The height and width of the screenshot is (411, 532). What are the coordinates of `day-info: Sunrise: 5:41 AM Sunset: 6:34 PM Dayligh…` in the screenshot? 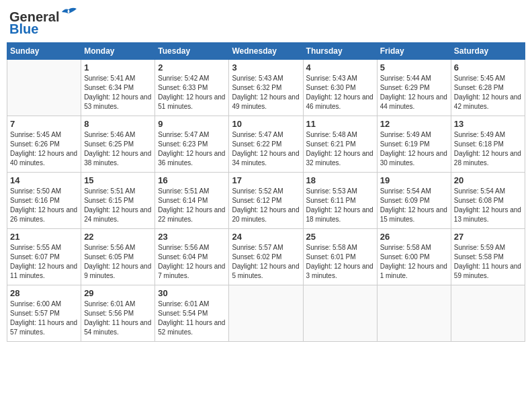 It's located at (118, 93).